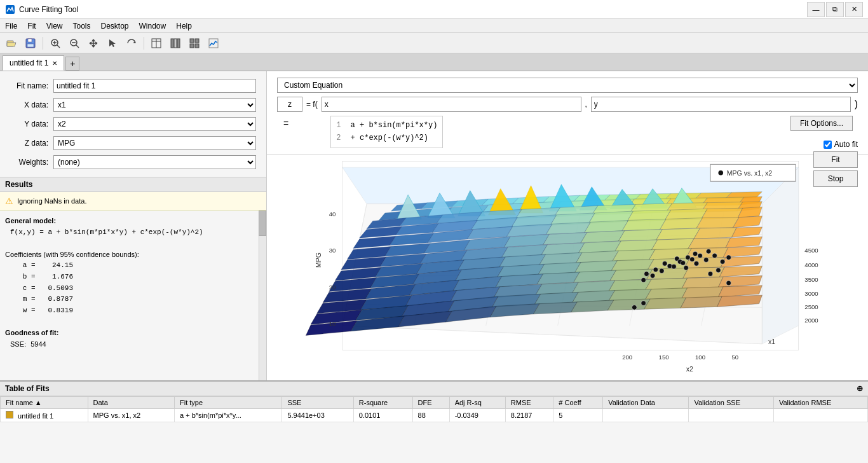 The image size is (868, 463). I want to click on z-axis-label: MPG, so click(318, 260).